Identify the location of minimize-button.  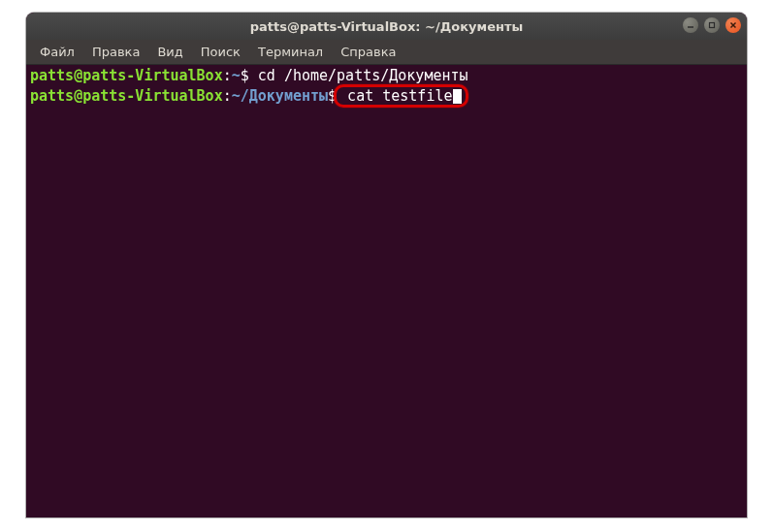
(691, 25).